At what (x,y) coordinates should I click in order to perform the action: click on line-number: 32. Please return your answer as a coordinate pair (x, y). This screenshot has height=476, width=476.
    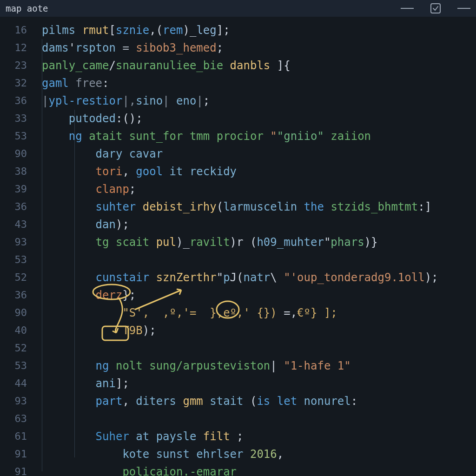
    Looking at the image, I should click on (16, 83).